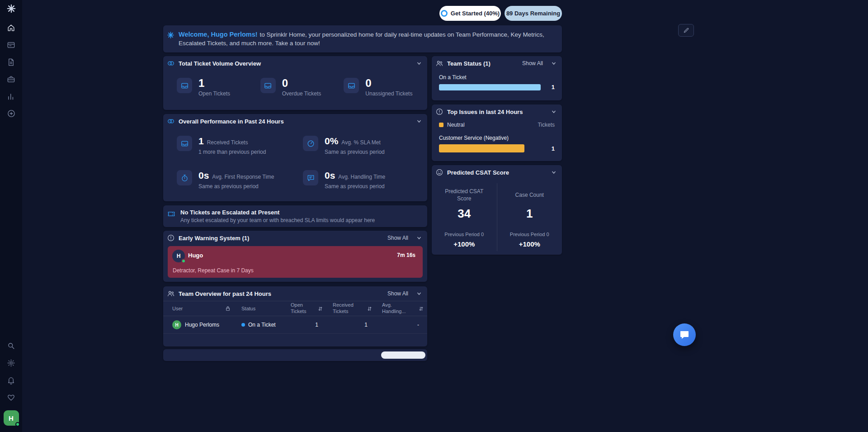 Image resolution: width=868 pixels, height=432 pixels. Describe the element at coordinates (546, 125) in the screenshot. I see `tickets-column-label: Tickets` at that location.